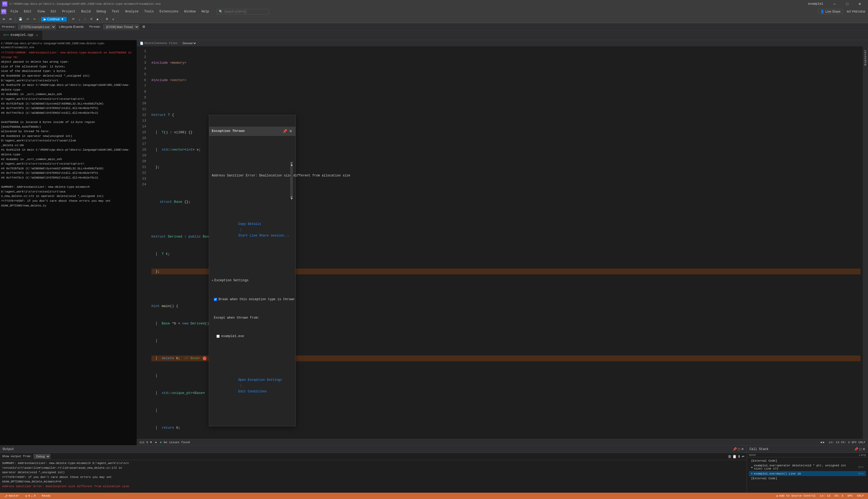 Image resolution: width=868 pixels, height=499 pixels. I want to click on status-ready: Ready, so click(46, 496).